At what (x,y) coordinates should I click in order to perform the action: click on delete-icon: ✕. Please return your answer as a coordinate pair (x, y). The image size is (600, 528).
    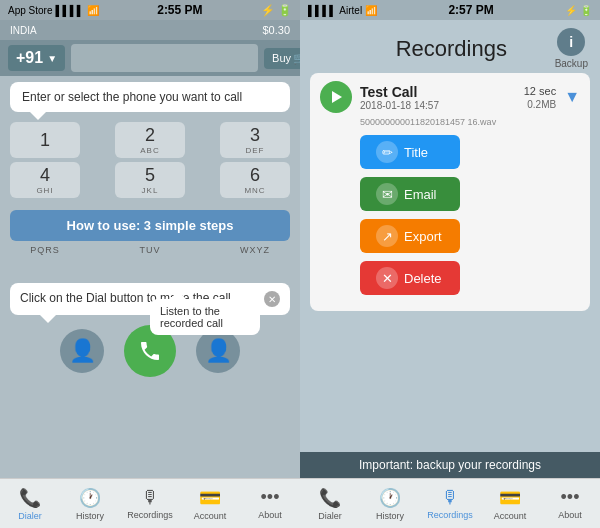
    Looking at the image, I should click on (387, 278).